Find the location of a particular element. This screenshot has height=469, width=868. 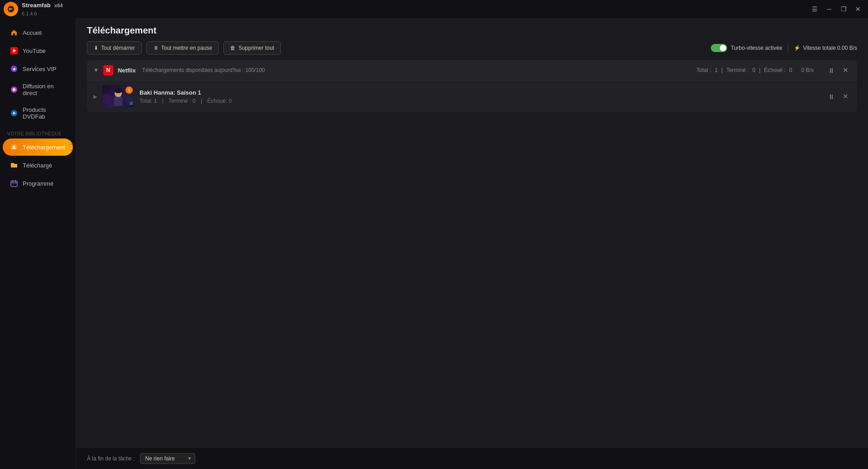

app-name: Streamfab is located at coordinates (36, 5).